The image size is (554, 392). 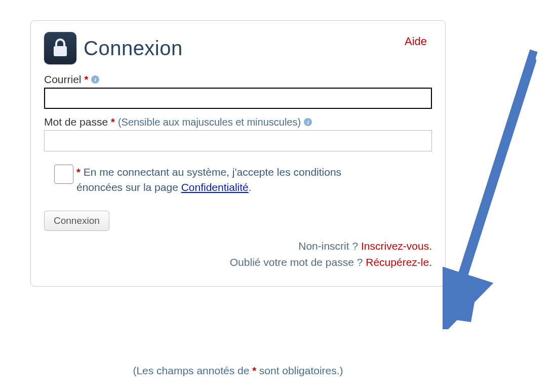 What do you see at coordinates (238, 98) in the screenshot?
I see `email-input` at bounding box center [238, 98].